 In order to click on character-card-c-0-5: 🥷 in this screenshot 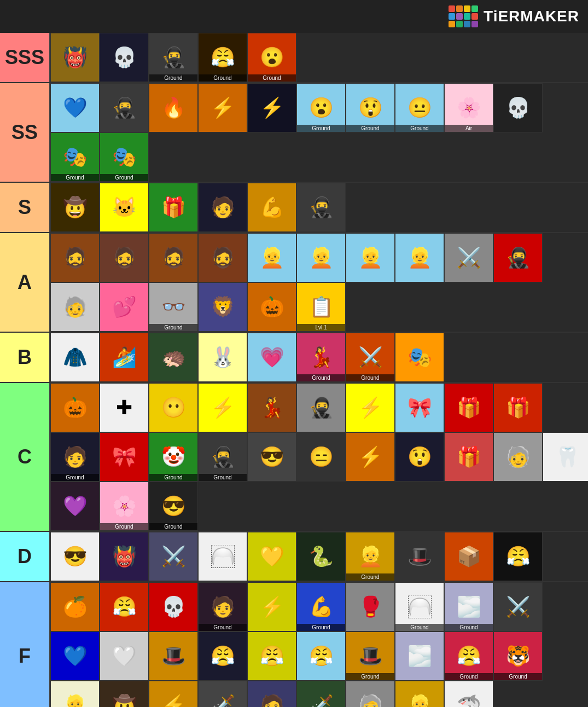, I will do `click(321, 408)`.